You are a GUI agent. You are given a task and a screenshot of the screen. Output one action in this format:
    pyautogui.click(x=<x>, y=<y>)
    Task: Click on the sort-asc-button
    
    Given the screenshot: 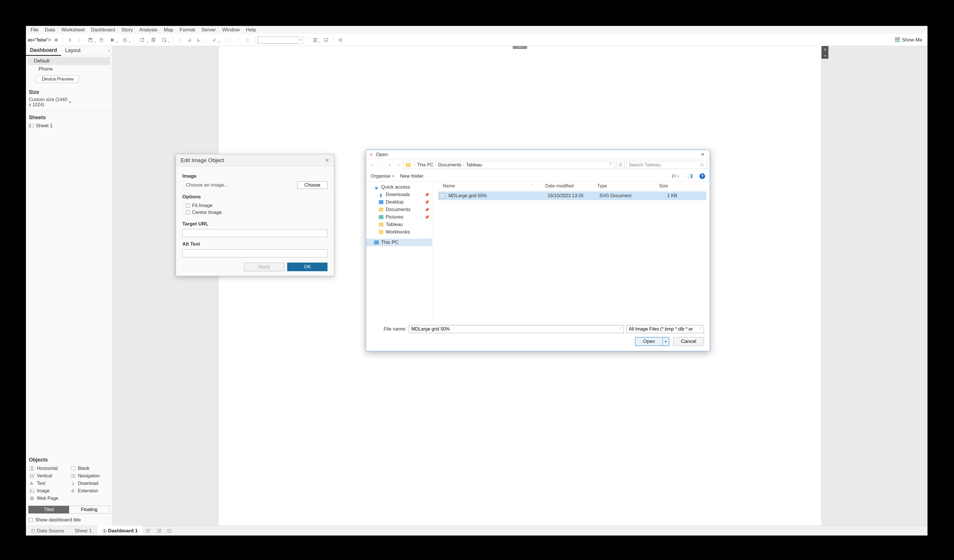 What is the action you would take?
    pyautogui.click(x=189, y=40)
    